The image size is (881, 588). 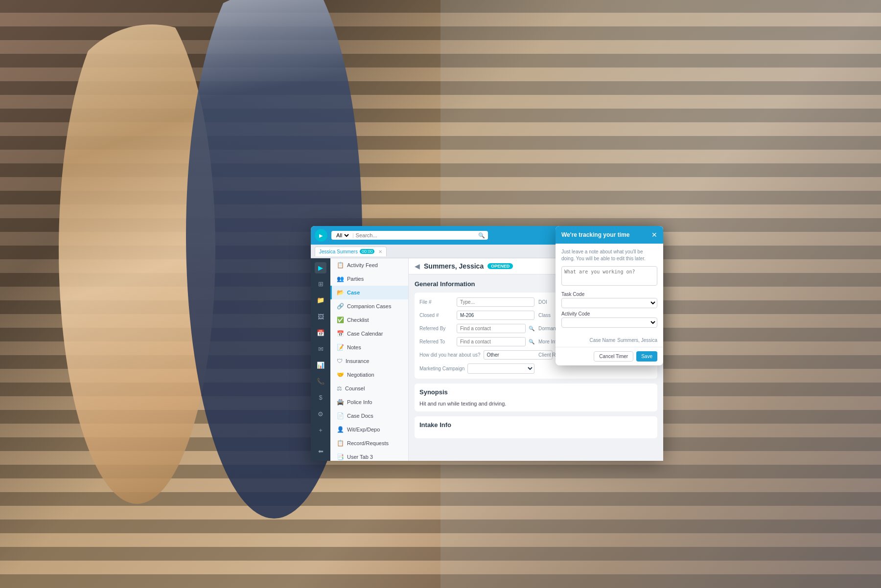 What do you see at coordinates (341, 306) in the screenshot?
I see `companion-cases-icon: 🔗` at bounding box center [341, 306].